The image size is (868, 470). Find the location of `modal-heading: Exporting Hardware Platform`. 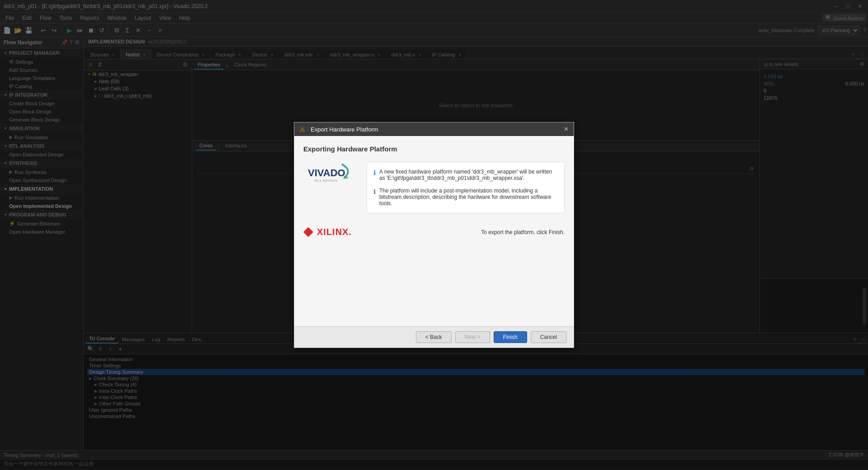

modal-heading: Exporting Hardware Platform is located at coordinates (434, 149).